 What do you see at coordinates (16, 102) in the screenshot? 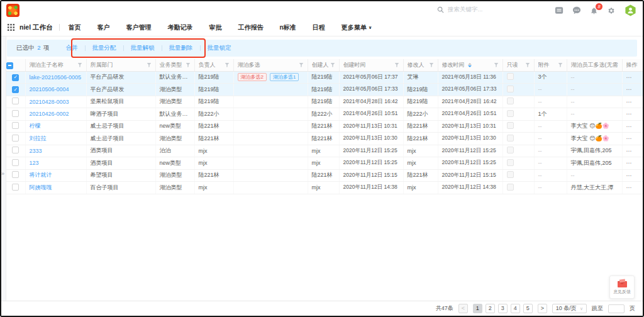
I see `row-select-cell` at bounding box center [16, 102].